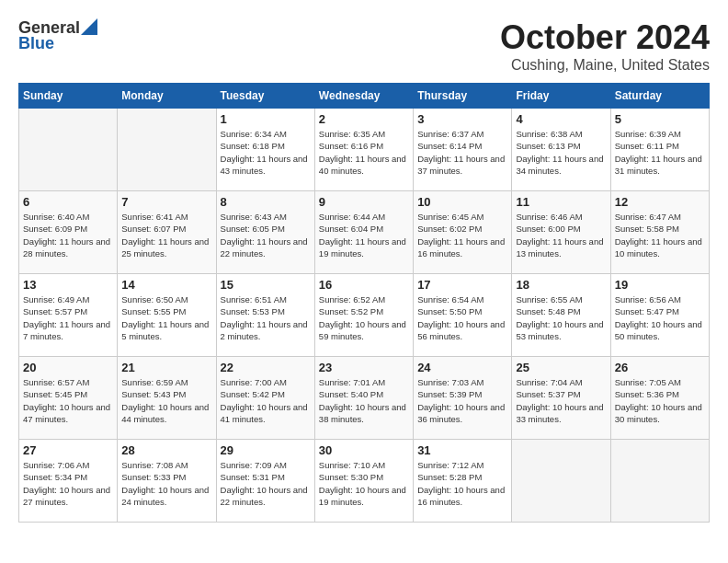 This screenshot has width=728, height=563. I want to click on calendar-cell: 21Sunrise: 6:59 AMSunset: 5:43 PMDayligh…, so click(167, 398).